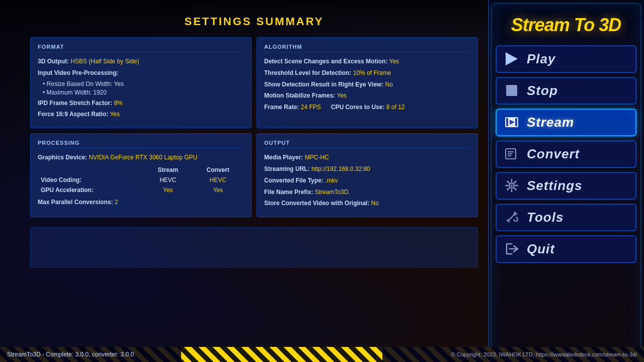  What do you see at coordinates (141, 144) in the screenshot?
I see `processing-card-title: PROCESSING` at bounding box center [141, 144].